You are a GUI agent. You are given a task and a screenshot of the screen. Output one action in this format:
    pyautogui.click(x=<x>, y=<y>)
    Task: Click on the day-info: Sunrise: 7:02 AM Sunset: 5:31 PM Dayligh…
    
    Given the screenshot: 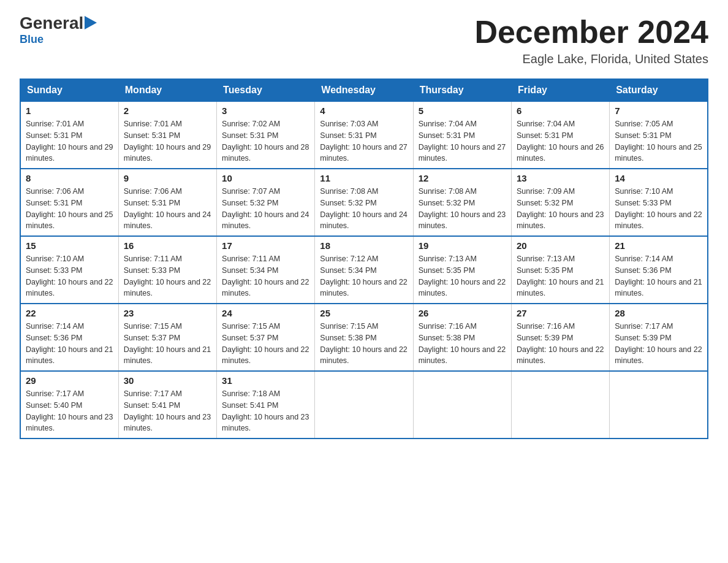 What is the action you would take?
    pyautogui.click(x=266, y=141)
    